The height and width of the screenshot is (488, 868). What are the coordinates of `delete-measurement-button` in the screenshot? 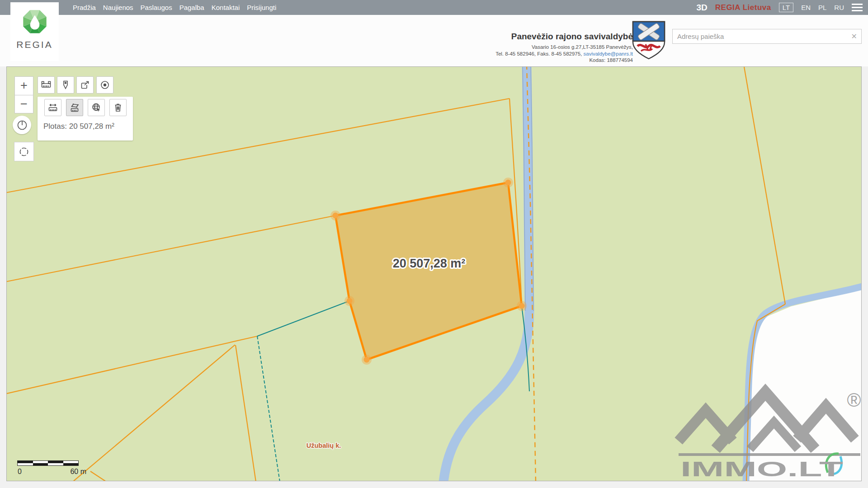 It's located at (118, 108).